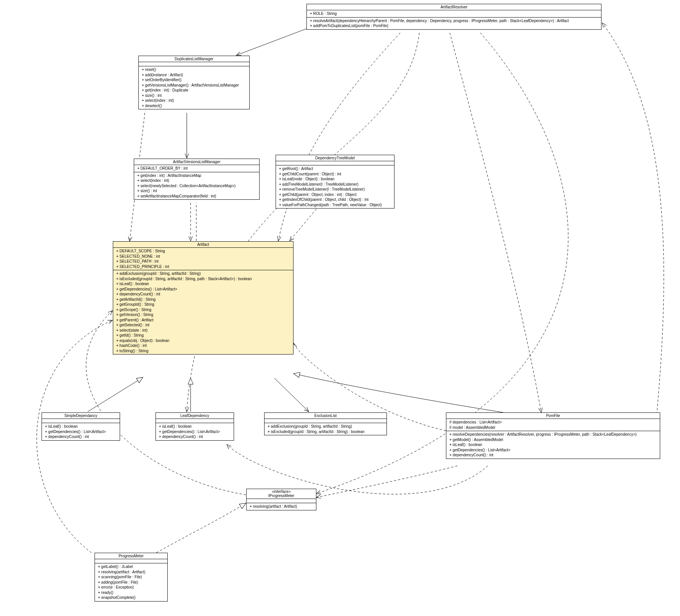  I want to click on class-attributes: # dependencies : List<Artifact> # model …, so click(553, 425).